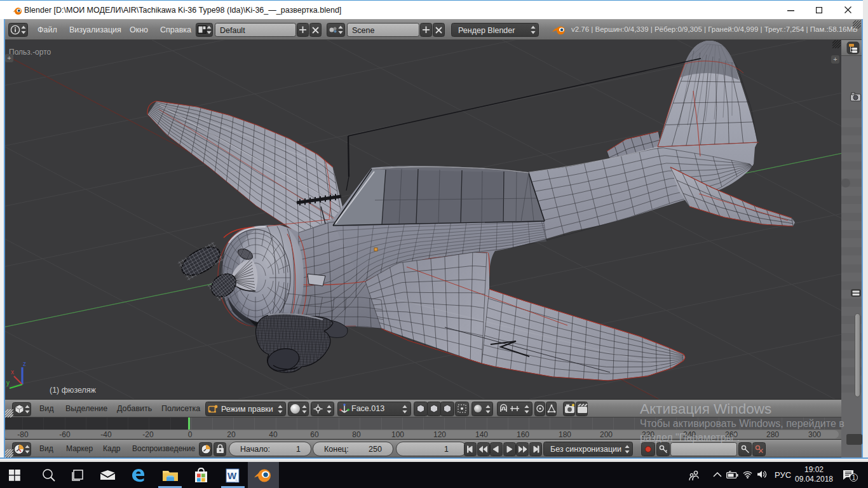 This screenshot has height=488, width=868. What do you see at coordinates (8, 383) in the screenshot?
I see `svg-text: y` at bounding box center [8, 383].